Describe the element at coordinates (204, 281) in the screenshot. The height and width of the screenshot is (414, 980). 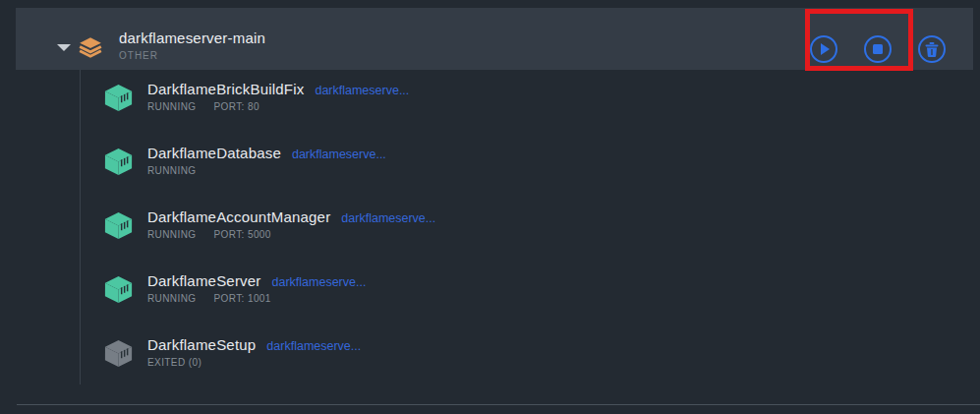
I see `container-name: DarkflameServer` at that location.